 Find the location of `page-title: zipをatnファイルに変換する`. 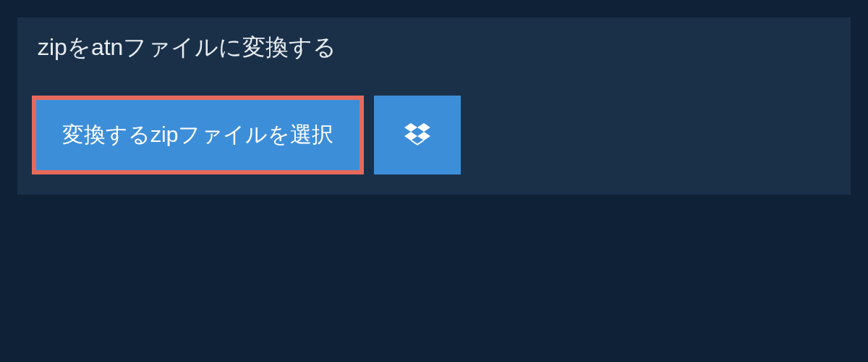

page-title: zipをatnファイルに変換する is located at coordinates (187, 48).